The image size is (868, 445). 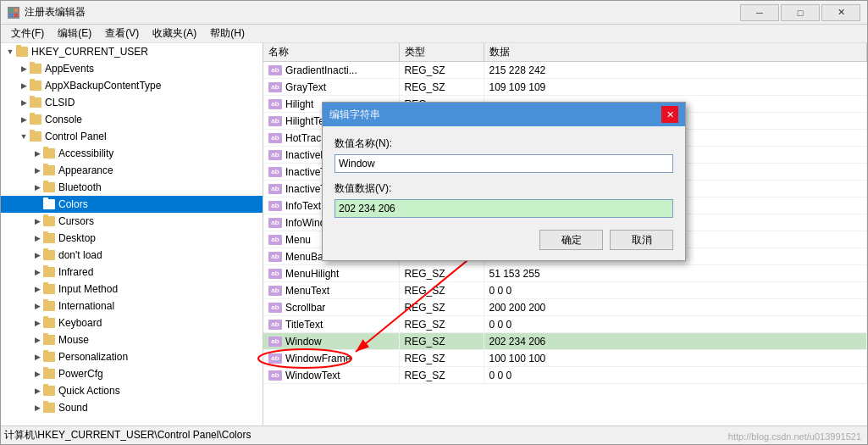 What do you see at coordinates (504, 114) in the screenshot?
I see `dialog-title-bar: 编辑字符串 ✕` at bounding box center [504, 114].